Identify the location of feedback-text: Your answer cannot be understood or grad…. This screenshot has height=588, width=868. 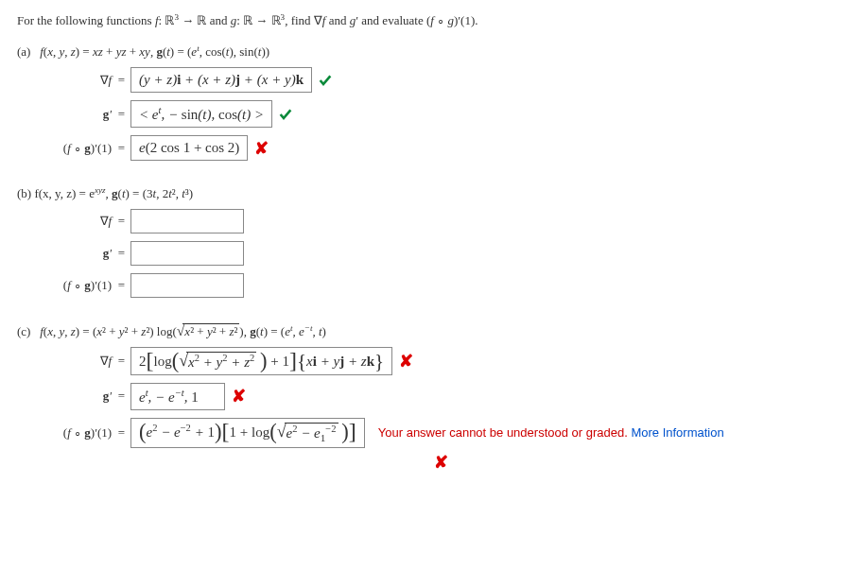
(551, 433).